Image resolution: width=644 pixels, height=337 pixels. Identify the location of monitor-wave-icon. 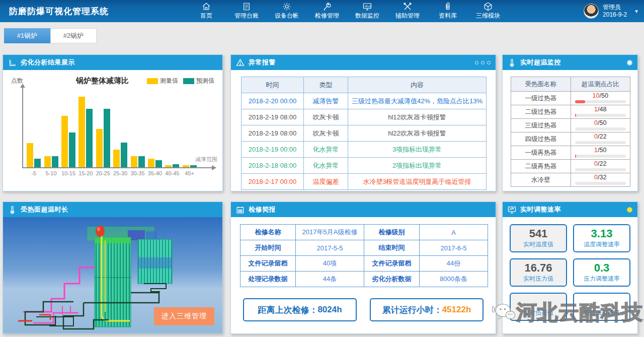
(512, 210).